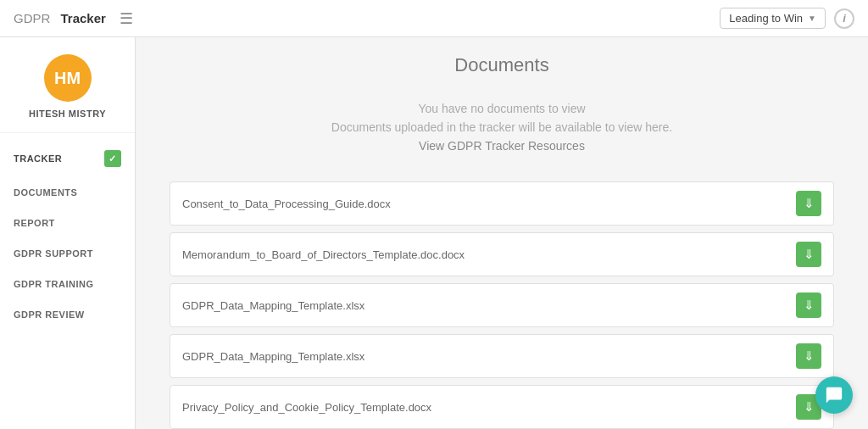 Image resolution: width=868 pixels, height=429 pixels. What do you see at coordinates (324, 254) in the screenshot?
I see `doc-name: Memorandum_to_Board_of_Directors_Templat…` at bounding box center [324, 254].